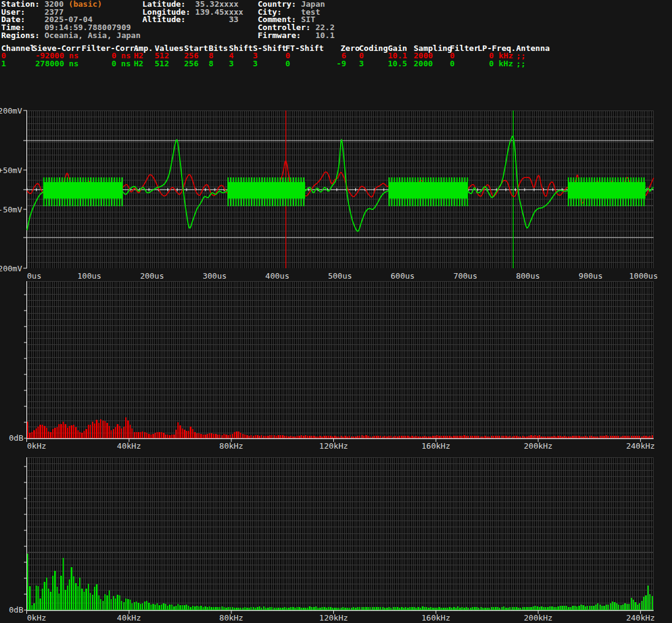  I want to click on x-axis-tick-label: 100us, so click(90, 276).